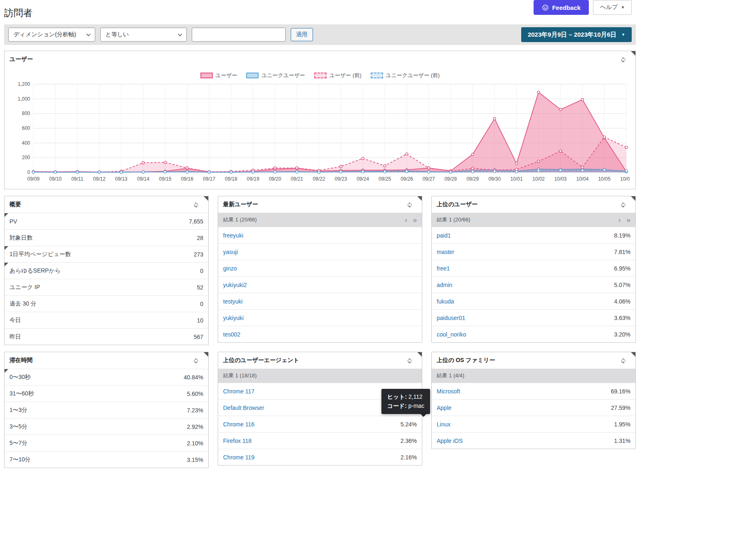 This screenshot has height=560, width=748. I want to click on tooltip-code-line: コード: p-mac, so click(406, 406).